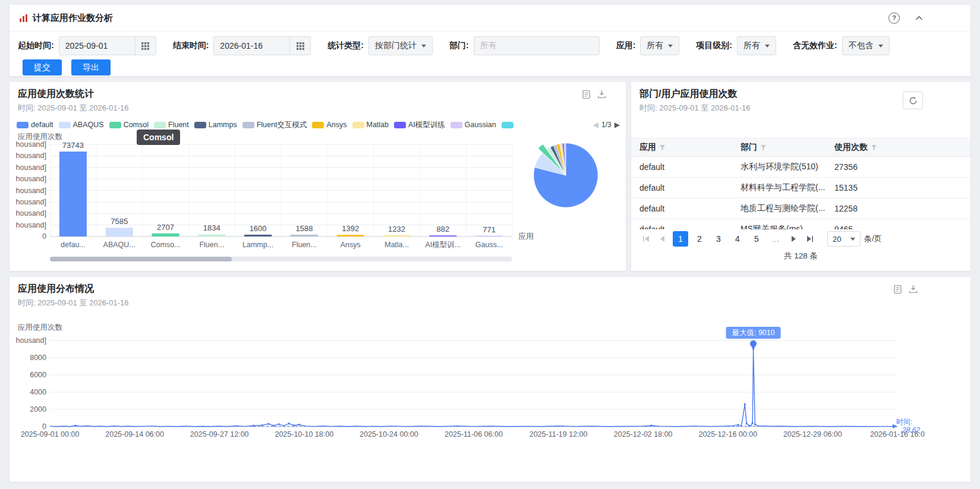  Describe the element at coordinates (508, 125) in the screenshot. I see `legend-item-extra` at that location.